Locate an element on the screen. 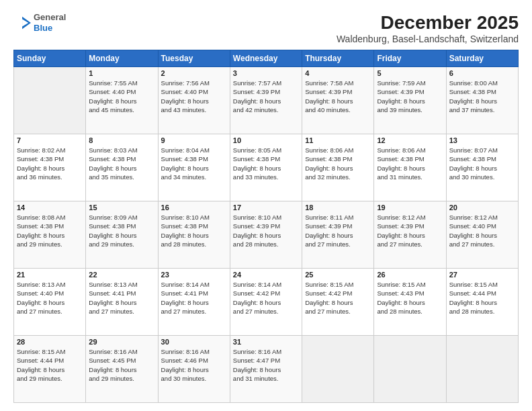 The width and height of the screenshot is (532, 411). day-number: 24 is located at coordinates (266, 275).